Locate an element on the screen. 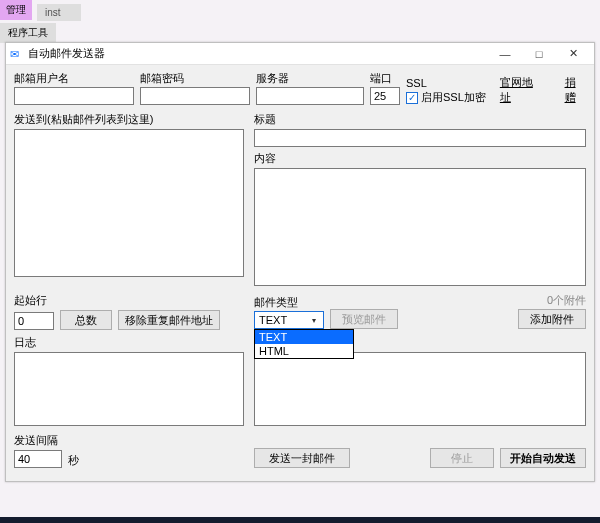 The width and height of the screenshot is (600, 523). close-button: ✕ is located at coordinates (573, 54).